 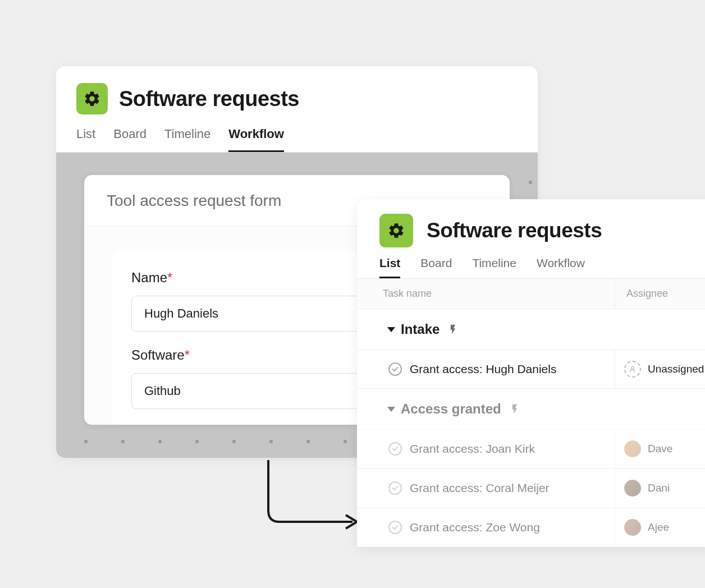 I want to click on assignee-name: Dani, so click(x=659, y=488).